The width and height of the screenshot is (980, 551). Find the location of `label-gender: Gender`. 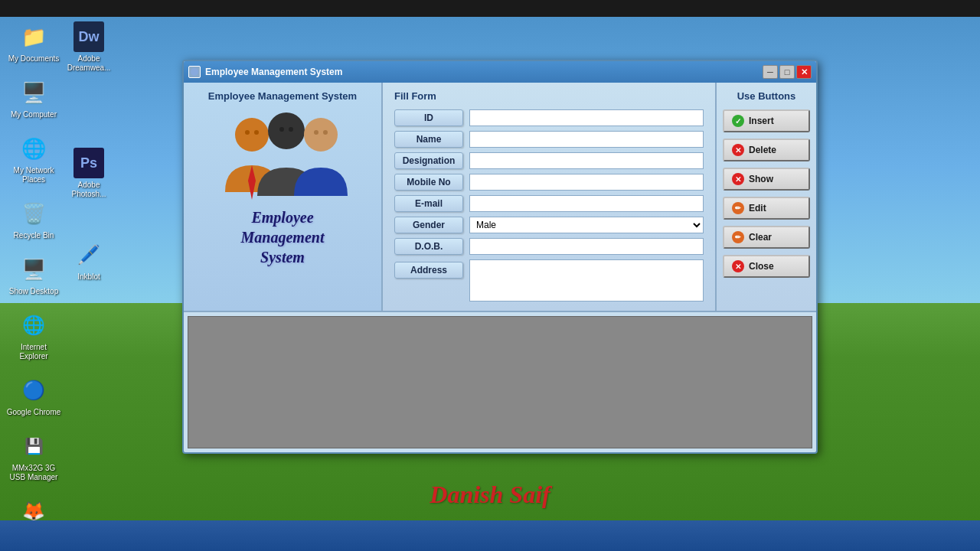

label-gender: Gender is located at coordinates (429, 225).